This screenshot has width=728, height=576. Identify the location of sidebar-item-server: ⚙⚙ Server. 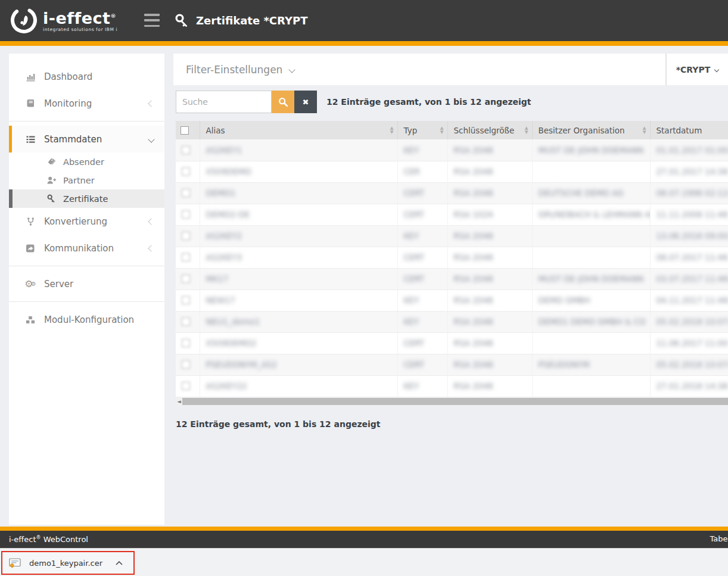
(87, 284).